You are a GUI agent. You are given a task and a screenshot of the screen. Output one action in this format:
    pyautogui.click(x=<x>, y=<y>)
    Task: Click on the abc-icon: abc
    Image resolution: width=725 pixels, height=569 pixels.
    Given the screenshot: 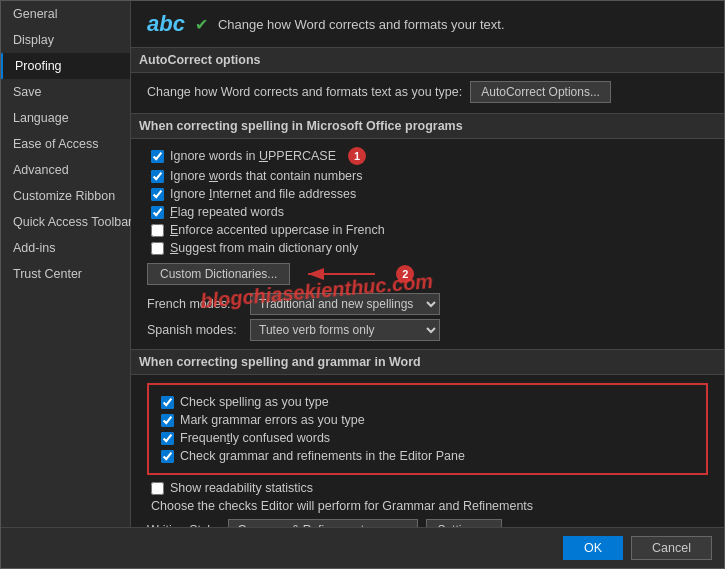 What is the action you would take?
    pyautogui.click(x=166, y=24)
    